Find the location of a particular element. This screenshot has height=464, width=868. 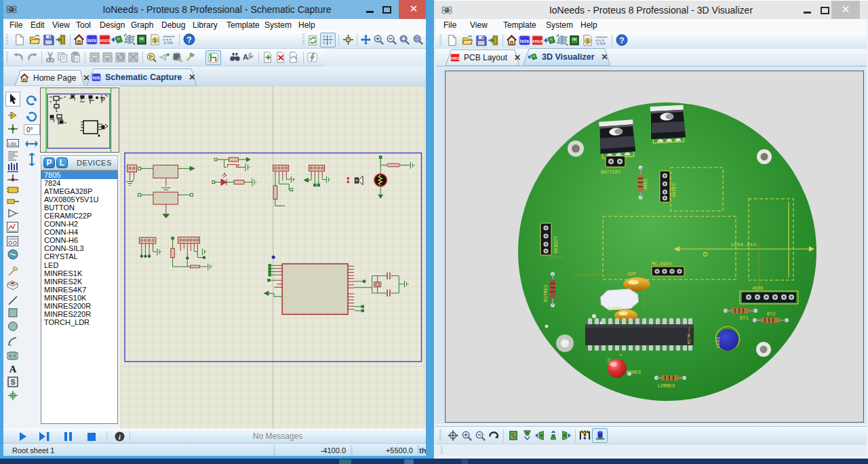

svg-text: BATTERY is located at coordinates (611, 172).